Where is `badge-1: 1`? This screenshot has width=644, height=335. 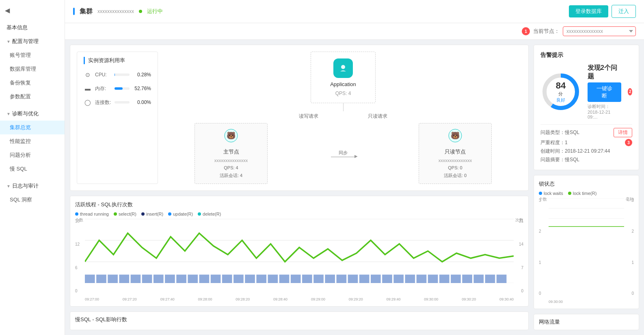 badge-1: 1 is located at coordinates (526, 31).